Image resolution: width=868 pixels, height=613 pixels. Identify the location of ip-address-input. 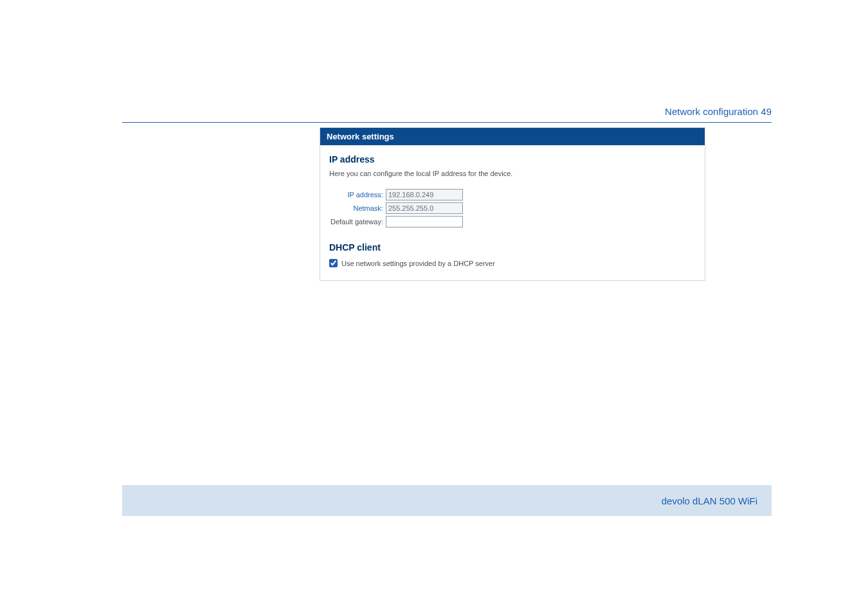
(424, 195).